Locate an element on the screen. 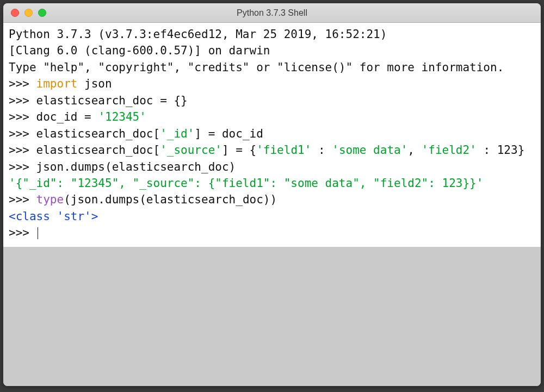 The height and width of the screenshot is (392, 544). repl-line: <class 'str'> is located at coordinates (272, 216).